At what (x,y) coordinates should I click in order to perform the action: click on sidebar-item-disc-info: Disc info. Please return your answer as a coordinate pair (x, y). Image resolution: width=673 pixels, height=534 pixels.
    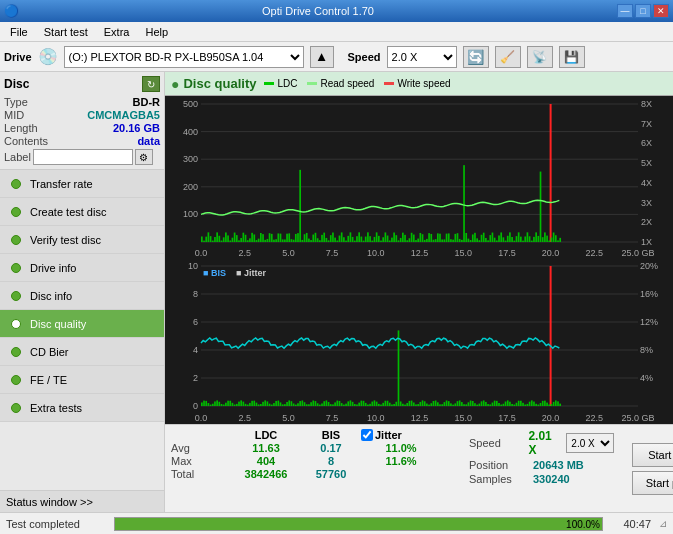
    Looking at the image, I should click on (82, 296).